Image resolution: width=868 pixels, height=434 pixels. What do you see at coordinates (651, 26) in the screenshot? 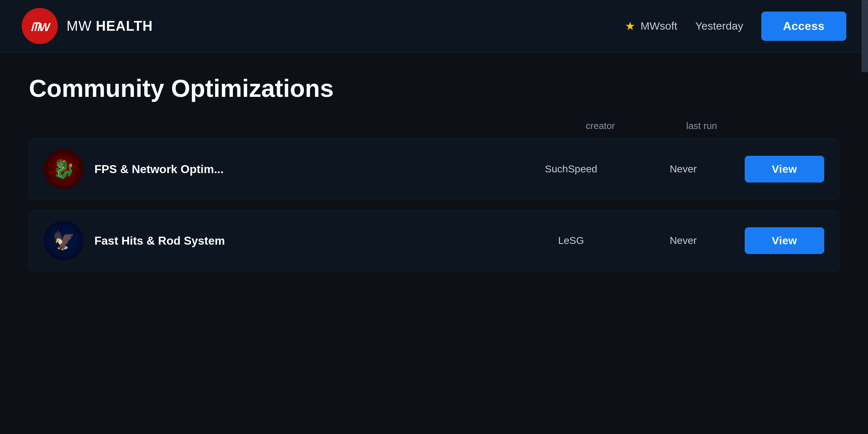
I see `header-creator: ★ MWsoft` at bounding box center [651, 26].